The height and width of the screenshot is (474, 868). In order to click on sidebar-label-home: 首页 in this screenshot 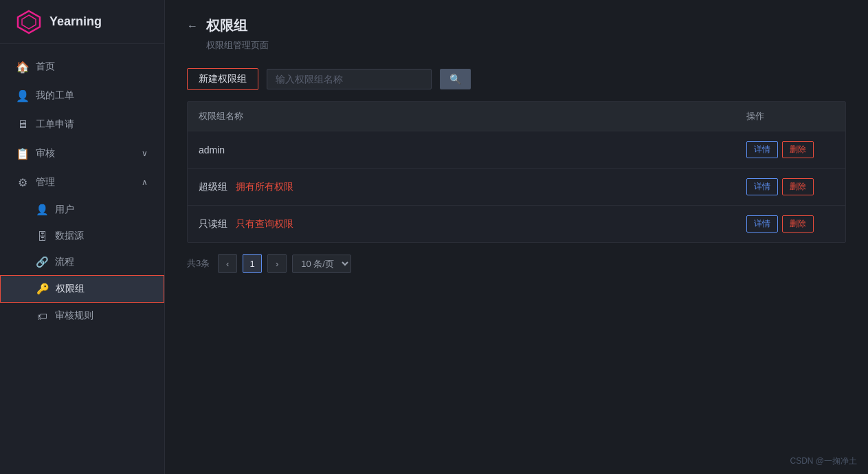, I will do `click(92, 67)`.